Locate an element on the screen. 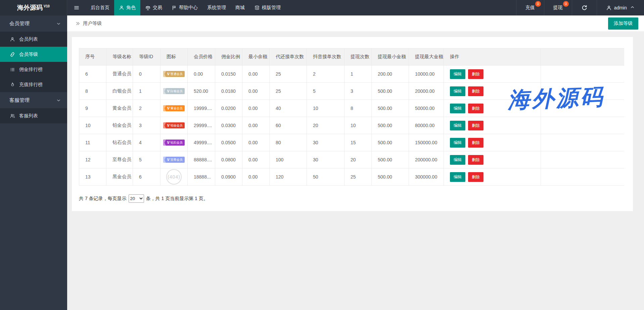 Image resolution: width=644 pixels, height=310 pixels. level-badge-label: 至尊会员 is located at coordinates (177, 160).